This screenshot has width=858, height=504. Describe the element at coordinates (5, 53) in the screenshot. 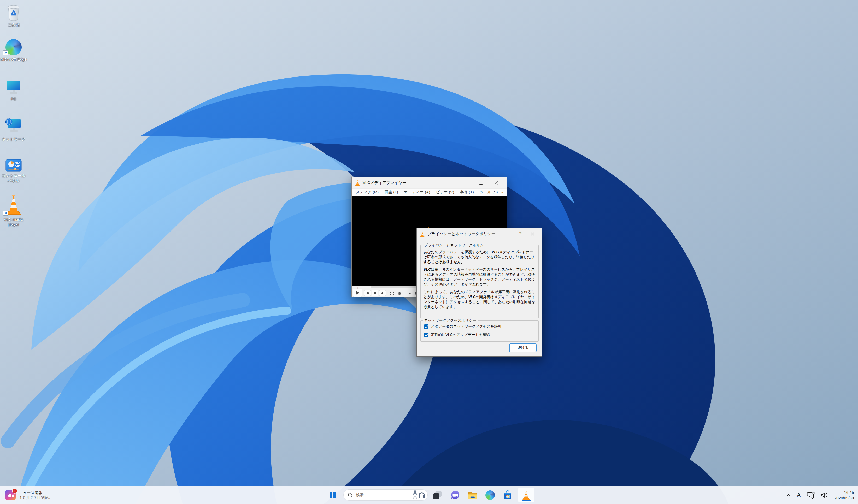

I see `shortcut-arrow-icon` at that location.